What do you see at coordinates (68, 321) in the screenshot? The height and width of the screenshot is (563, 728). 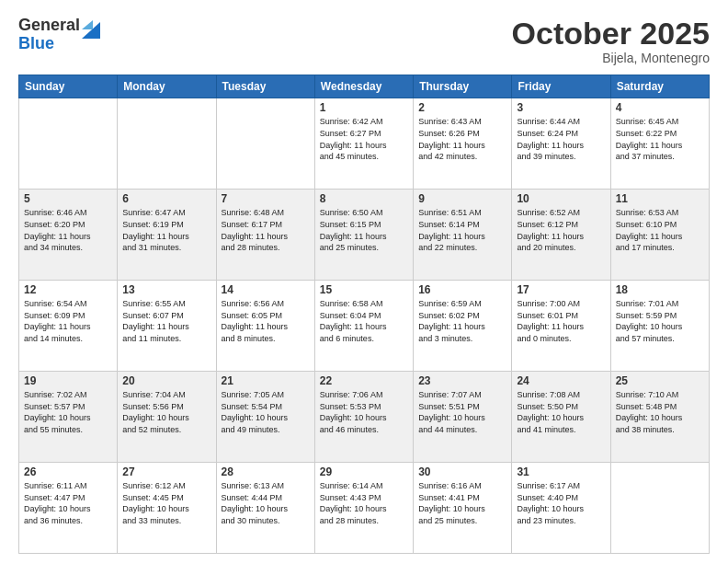 I see `day-info: Sunrise: 6:54 AM Sunset: 6:09 PM Dayligh…` at bounding box center [68, 321].